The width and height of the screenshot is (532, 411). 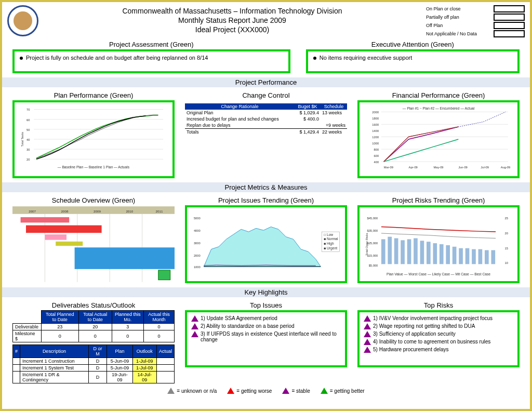 What do you see at coordinates (507, 263) in the screenshot?
I see `svg-text: 10` at bounding box center [507, 263].